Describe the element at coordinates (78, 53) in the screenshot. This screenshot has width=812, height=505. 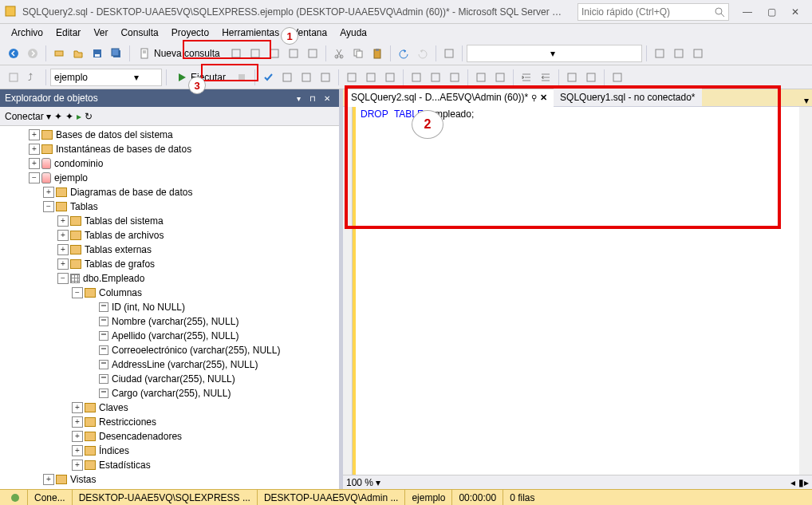
I see `open-file-button` at that location.